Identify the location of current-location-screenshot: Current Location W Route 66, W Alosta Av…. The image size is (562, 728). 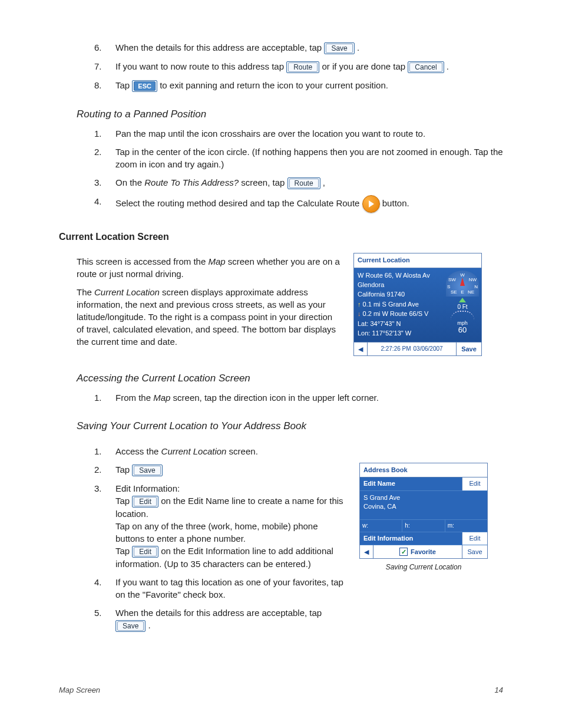
(418, 304).